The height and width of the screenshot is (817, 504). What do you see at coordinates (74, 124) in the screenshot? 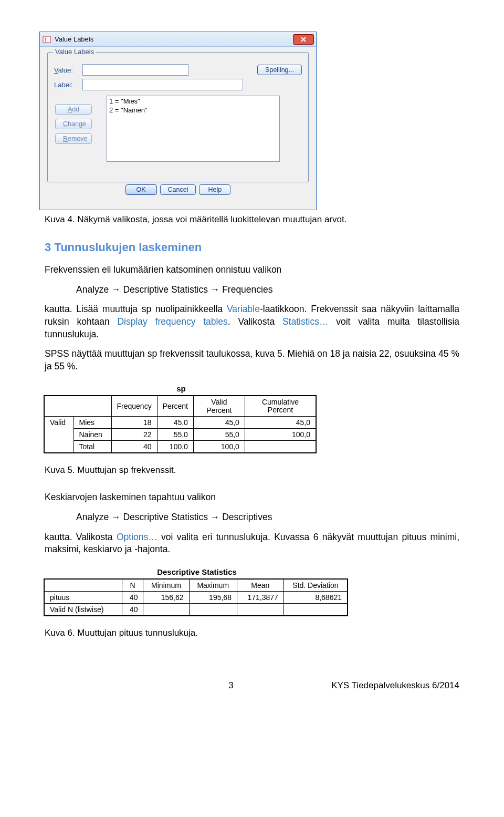
I see `change-button: Change` at bounding box center [74, 124].